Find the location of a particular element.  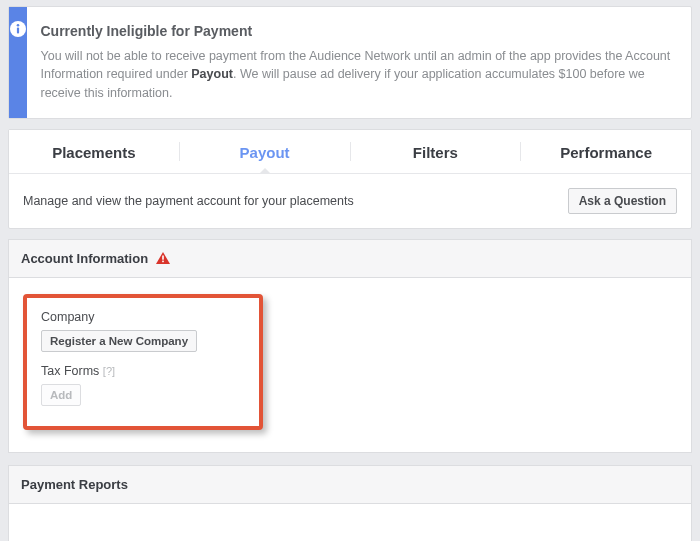

payment-reports-header: Payment Reports is located at coordinates (350, 484).